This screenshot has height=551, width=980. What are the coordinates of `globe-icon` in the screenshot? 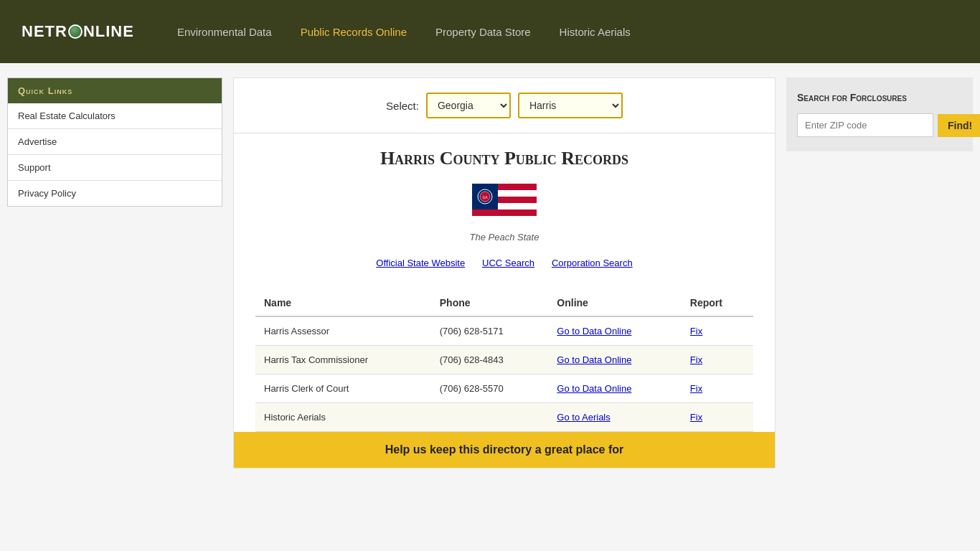 It's located at (75, 32).